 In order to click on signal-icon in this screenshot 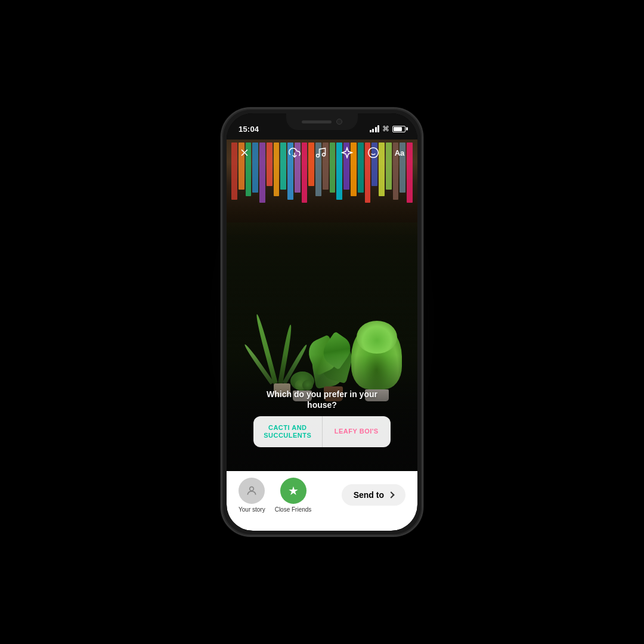, I will do `click(374, 129)`.